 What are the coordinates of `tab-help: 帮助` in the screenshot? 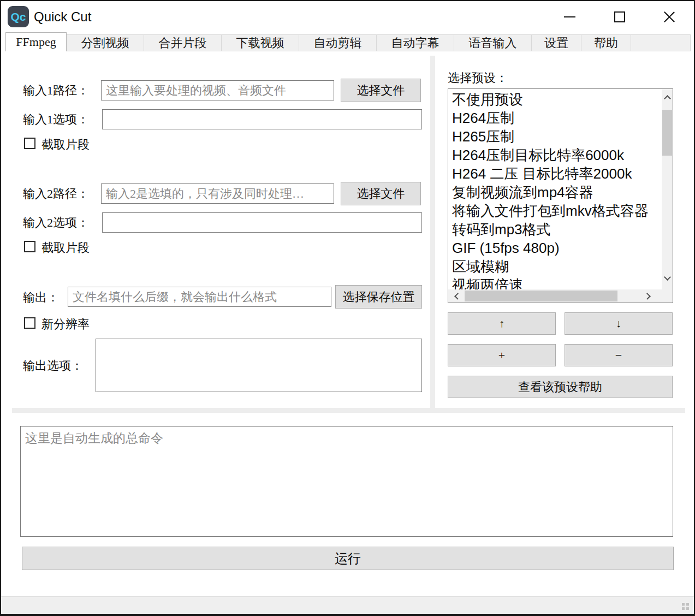 It's located at (606, 43).